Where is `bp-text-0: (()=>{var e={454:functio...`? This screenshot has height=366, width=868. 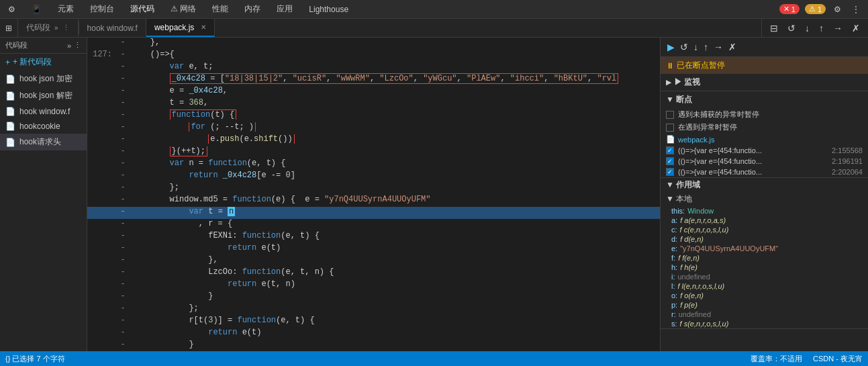
bp-text-0: (()=>{var e={454:functio... is located at coordinates (753, 150).